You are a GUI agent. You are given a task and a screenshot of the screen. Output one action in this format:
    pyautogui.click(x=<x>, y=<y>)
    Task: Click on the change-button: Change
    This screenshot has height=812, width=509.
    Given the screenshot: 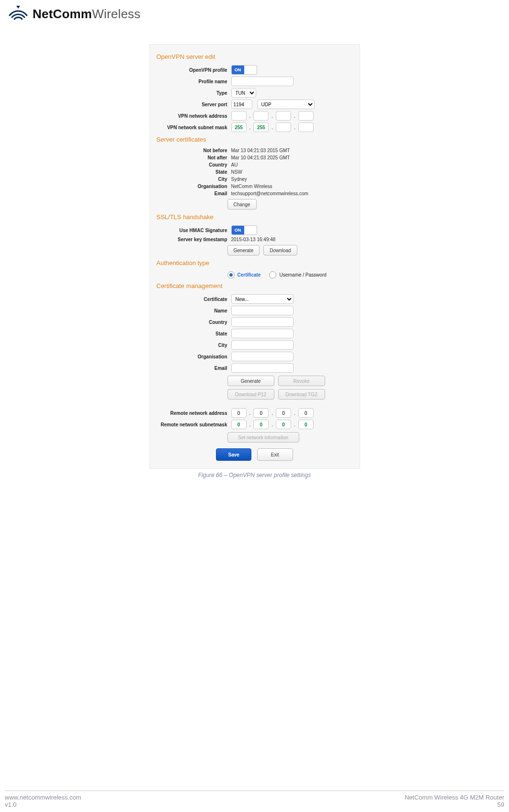 What is the action you would take?
    pyautogui.click(x=242, y=204)
    